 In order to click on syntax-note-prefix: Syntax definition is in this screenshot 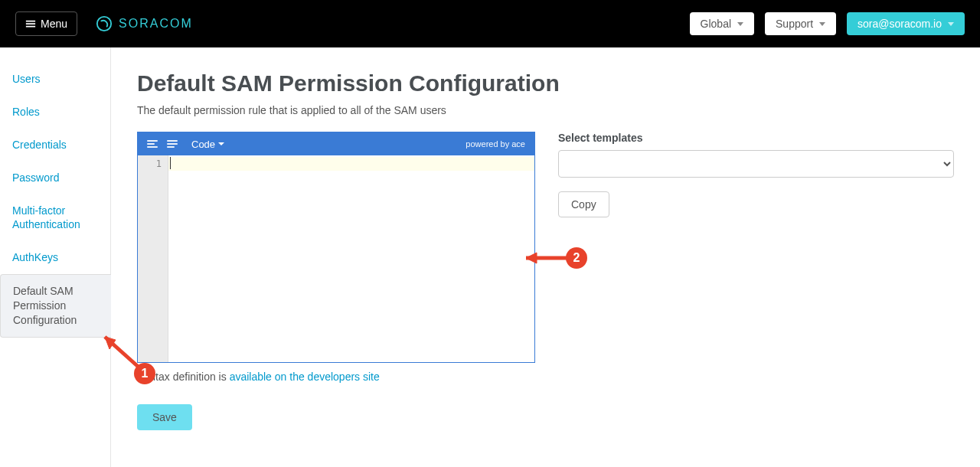, I will do `click(184, 377)`.